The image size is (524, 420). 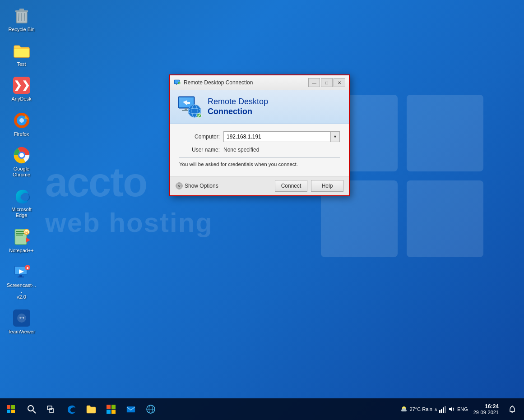 What do you see at coordinates (22, 196) in the screenshot?
I see `microsoft-edge-icon` at bounding box center [22, 196].